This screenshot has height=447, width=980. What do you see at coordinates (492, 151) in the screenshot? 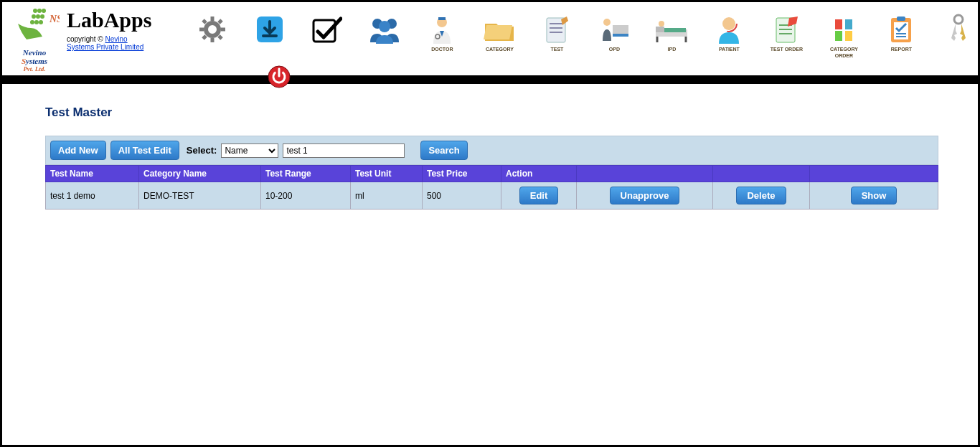
I see `toolbar: Add New All Test Edit Select: Name Searc…` at bounding box center [492, 151].